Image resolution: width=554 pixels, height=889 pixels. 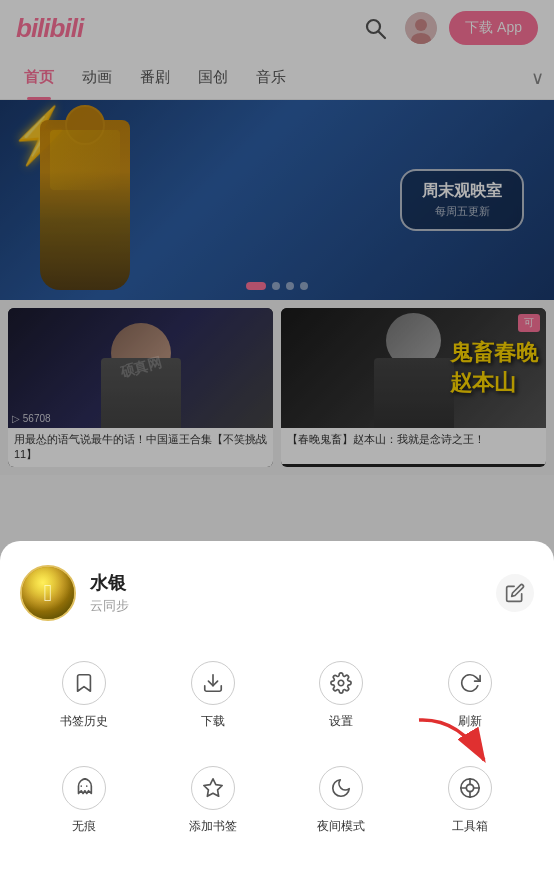 What do you see at coordinates (342, 698) in the screenshot?
I see `menu-settings: 设置` at bounding box center [342, 698].